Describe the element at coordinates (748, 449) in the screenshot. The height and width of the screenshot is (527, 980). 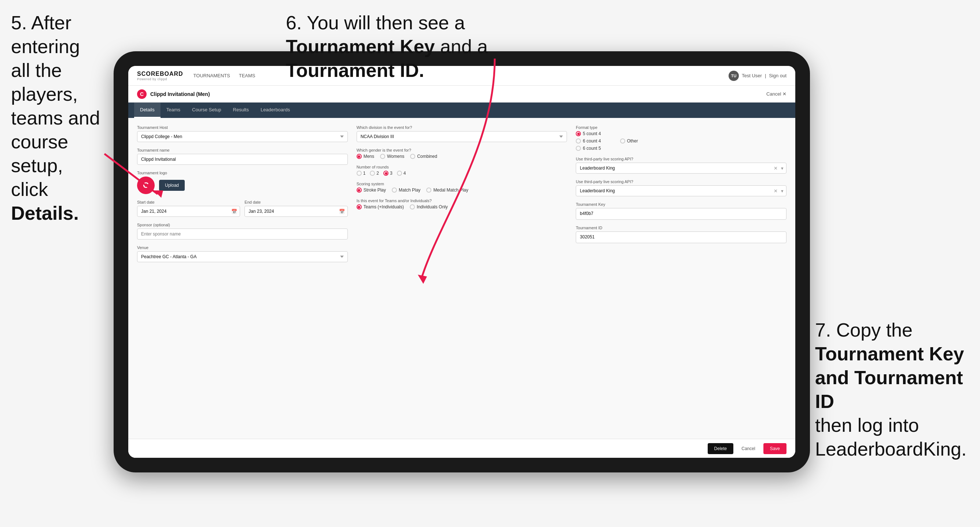
I see `cancel-button: Cancel` at that location.